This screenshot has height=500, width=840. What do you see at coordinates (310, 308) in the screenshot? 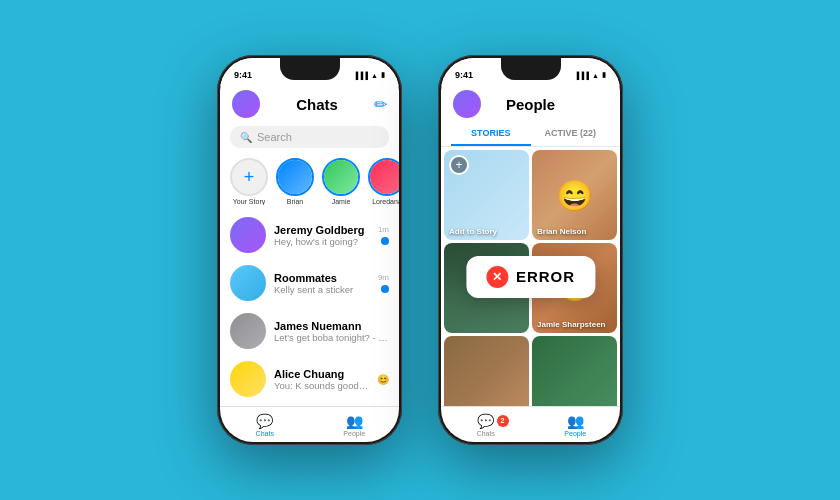
I see `chat-list: Jeremy Goldberg Hey, how's it going? 1m …` at bounding box center [310, 308].